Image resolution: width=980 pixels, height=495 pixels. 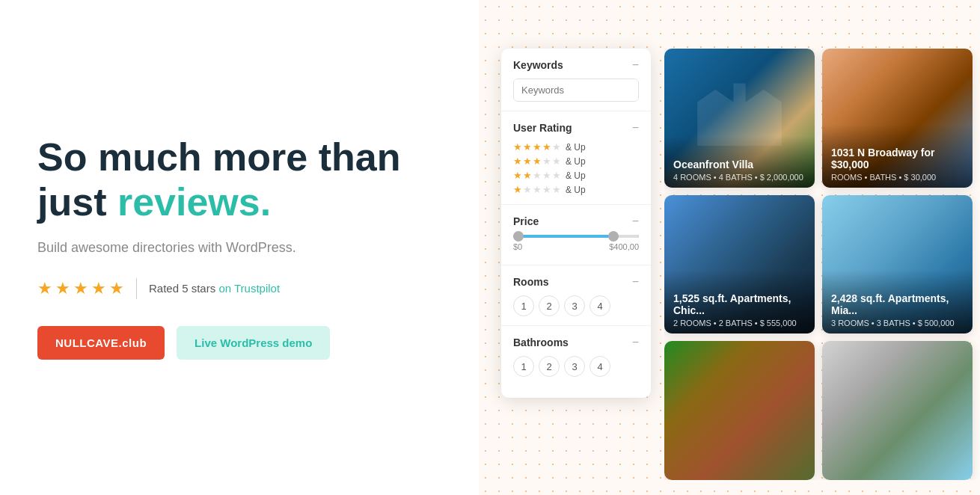 I want to click on bathrooms-btn-3: 3, so click(x=575, y=366).